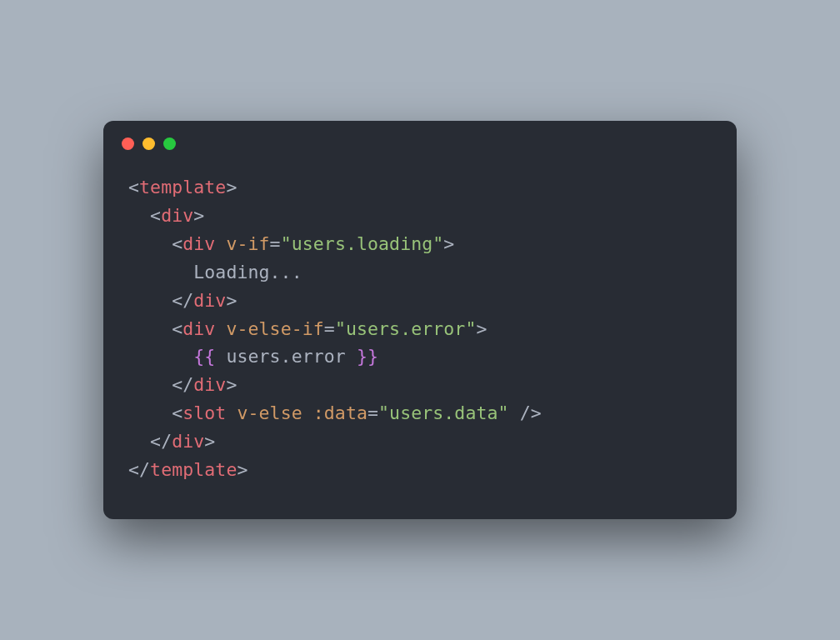  What do you see at coordinates (443, 413) in the screenshot?
I see `code-token-string: "users.data"` at bounding box center [443, 413].